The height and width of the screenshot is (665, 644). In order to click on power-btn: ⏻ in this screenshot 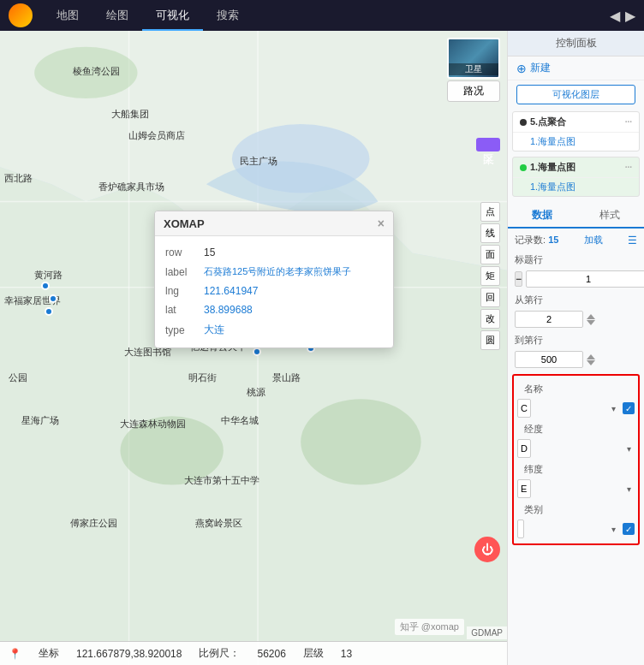, I will do `click(487, 549)`.